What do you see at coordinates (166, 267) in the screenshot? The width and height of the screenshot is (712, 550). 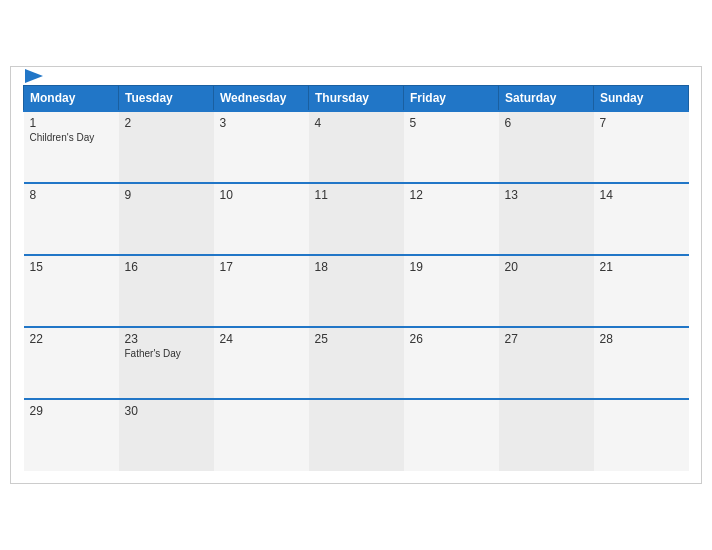 I see `day-number: 16` at bounding box center [166, 267].